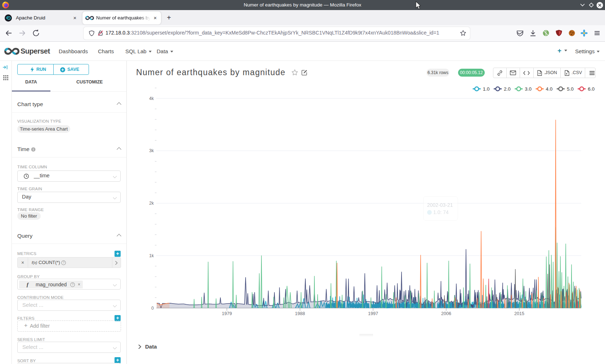  Describe the element at coordinates (300, 314) in the screenshot. I see `svg-text: 1988` at that location.